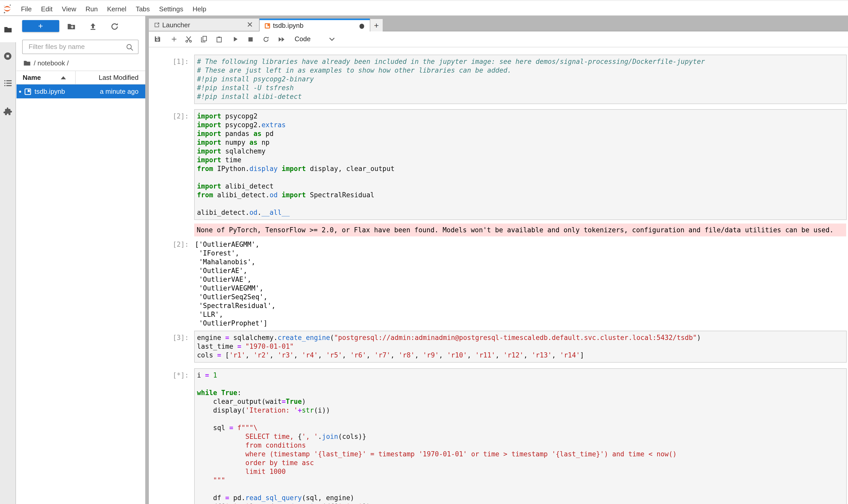  I want to click on filter-box, so click(80, 47).